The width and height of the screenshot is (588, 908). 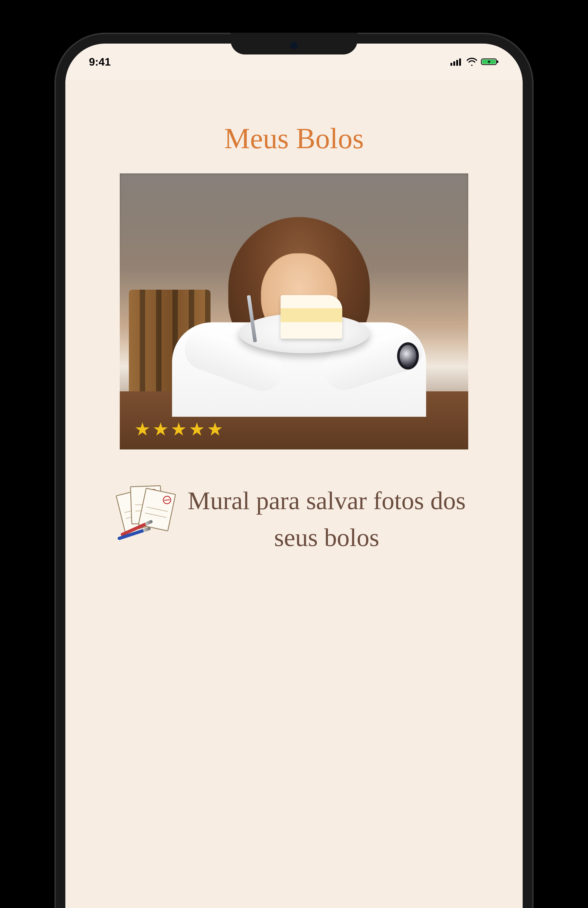 What do you see at coordinates (294, 43) in the screenshot?
I see `phone-notch` at bounding box center [294, 43].